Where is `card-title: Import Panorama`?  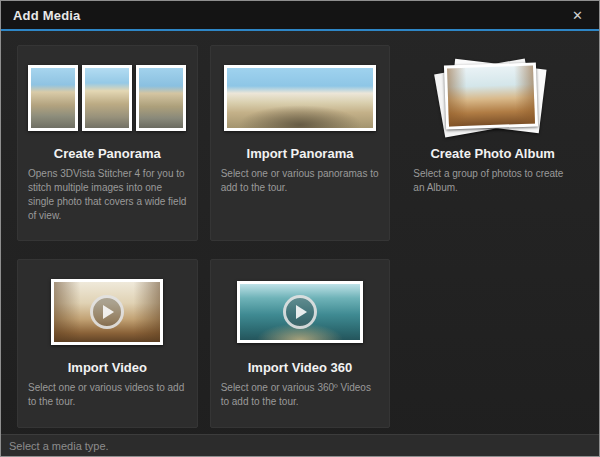 card-title: Import Panorama is located at coordinates (300, 154).